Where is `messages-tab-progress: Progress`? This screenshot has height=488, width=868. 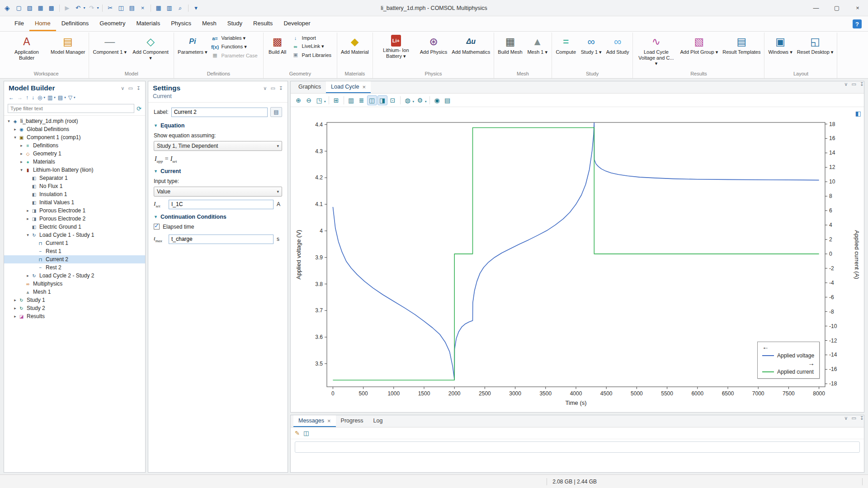
messages-tab-progress: Progress is located at coordinates (352, 421).